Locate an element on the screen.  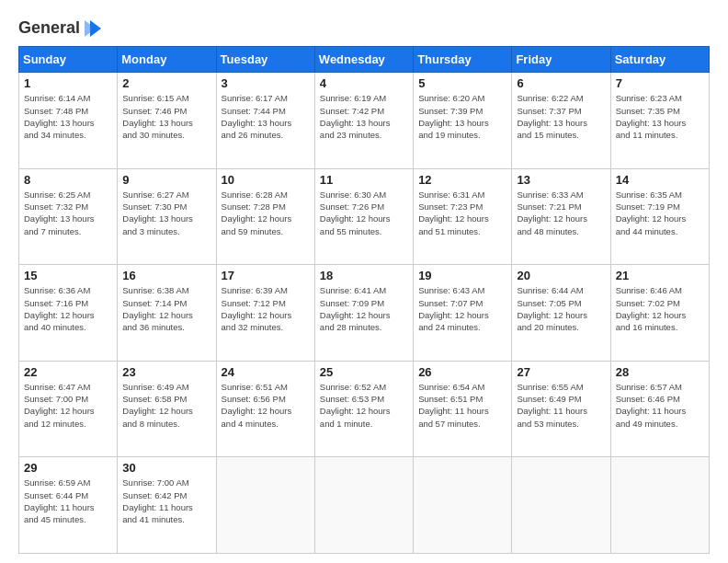
calendar-day-cell: 30 Sunrise: 7:00 AMSunset: 6:42 PMDaylig… is located at coordinates (167, 506).